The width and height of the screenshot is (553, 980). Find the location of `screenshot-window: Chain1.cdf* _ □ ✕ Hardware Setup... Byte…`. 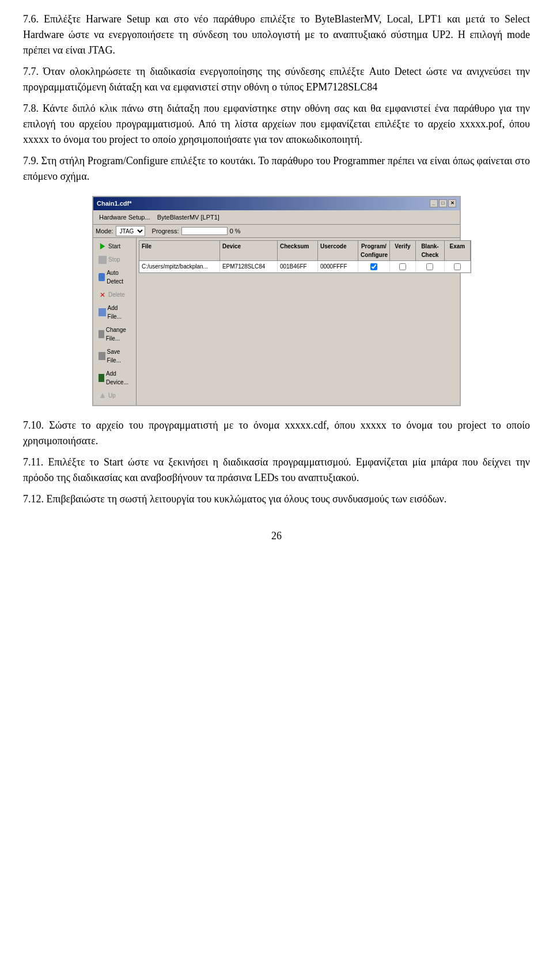

screenshot-window: Chain1.cdf* _ □ ✕ Hardware Setup... Byte… is located at coordinates (276, 301).